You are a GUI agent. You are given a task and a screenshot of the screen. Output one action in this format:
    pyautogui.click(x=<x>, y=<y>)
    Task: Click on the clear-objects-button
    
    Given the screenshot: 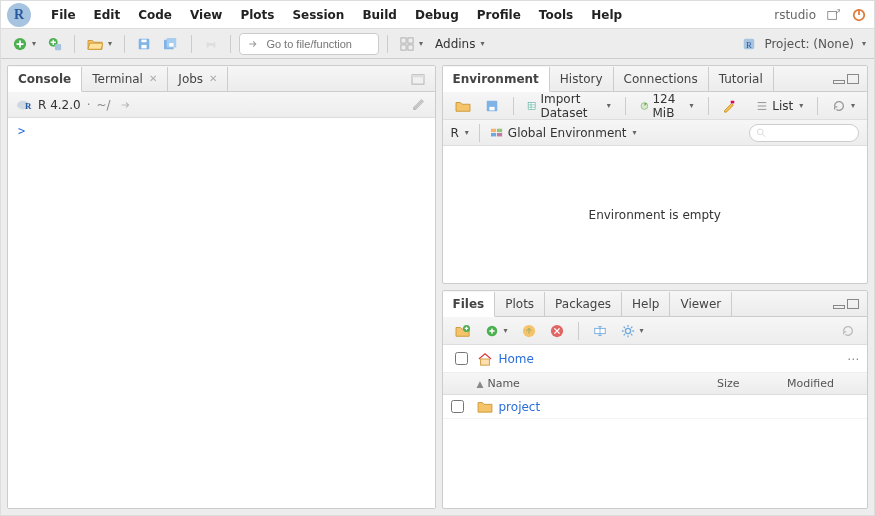 What is the action you would take?
    pyautogui.click(x=729, y=106)
    